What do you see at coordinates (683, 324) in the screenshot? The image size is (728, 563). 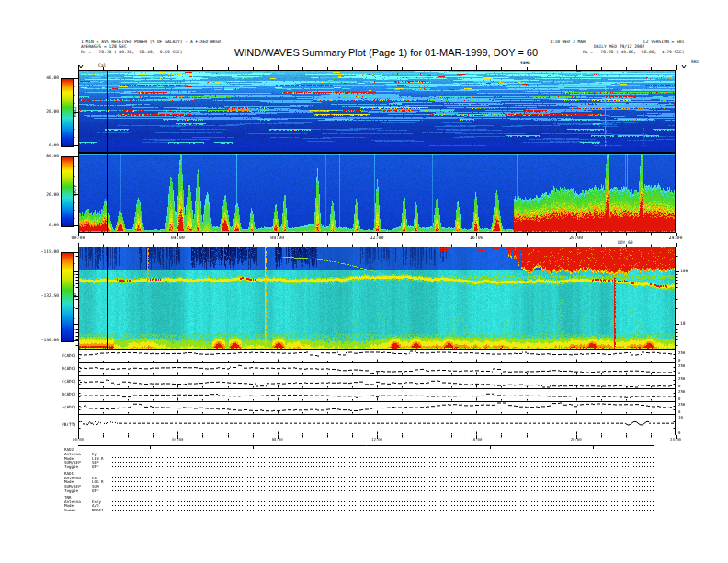 I see `tnr-freq-label-10: 10` at bounding box center [683, 324].